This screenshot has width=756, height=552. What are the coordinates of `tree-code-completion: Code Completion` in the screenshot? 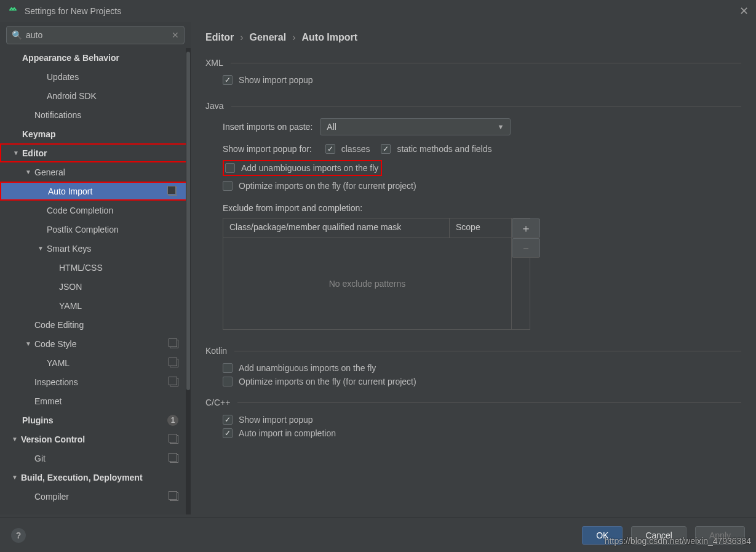 It's located at (95, 210).